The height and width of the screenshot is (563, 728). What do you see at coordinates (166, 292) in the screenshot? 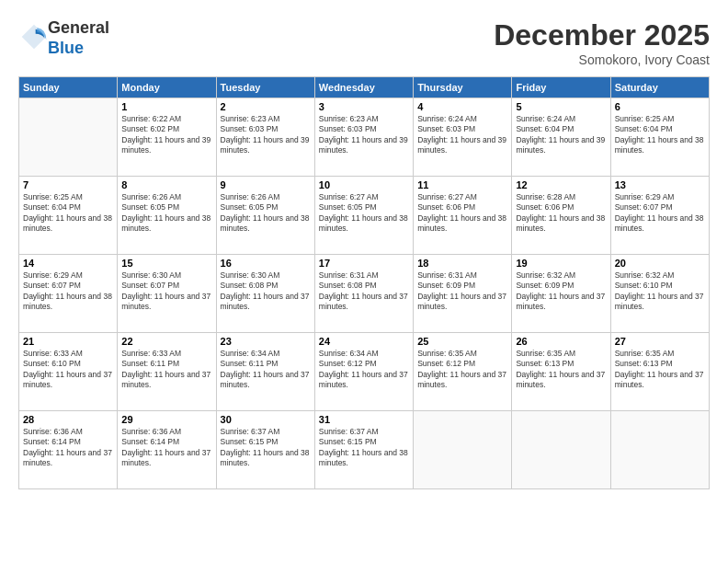
I see `cell-info: Sunrise: 6:30 AMSunset: 6:07 PMDaylight:…` at bounding box center [166, 292].